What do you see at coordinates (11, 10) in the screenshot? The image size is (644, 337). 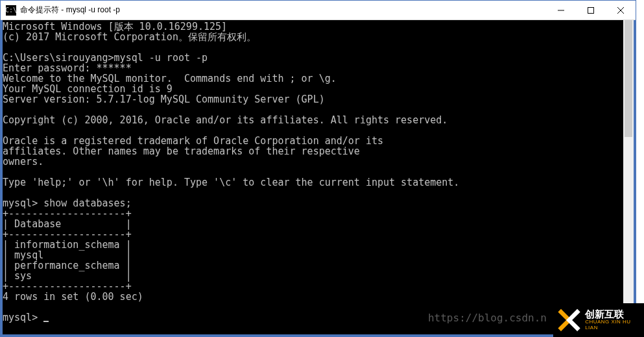 I see `cmd-icon: C:\` at bounding box center [11, 10].